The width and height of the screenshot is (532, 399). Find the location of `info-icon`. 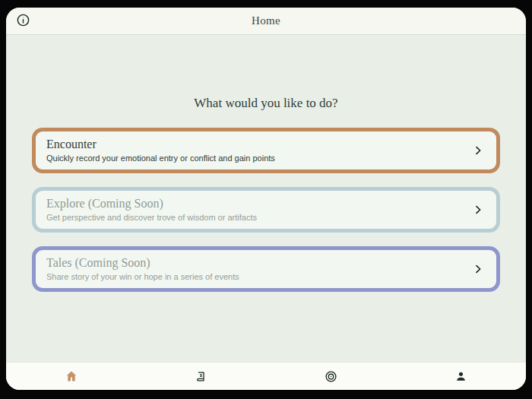

info-icon is located at coordinates (23, 21).